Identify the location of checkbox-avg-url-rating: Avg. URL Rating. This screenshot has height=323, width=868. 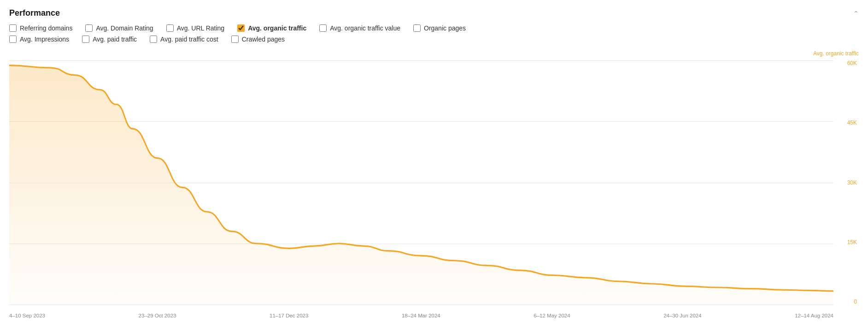
(195, 28).